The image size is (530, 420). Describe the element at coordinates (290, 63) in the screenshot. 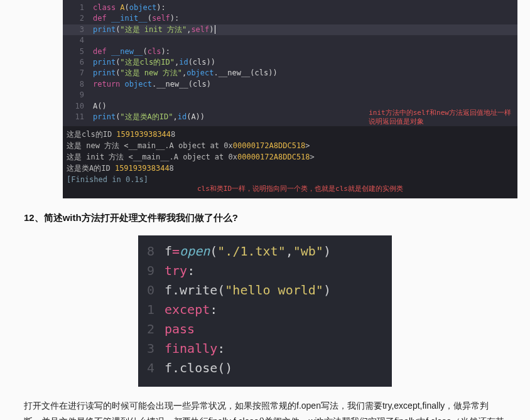

I see `code-line: 6 print("这是cls的ID",id(cls))` at that location.